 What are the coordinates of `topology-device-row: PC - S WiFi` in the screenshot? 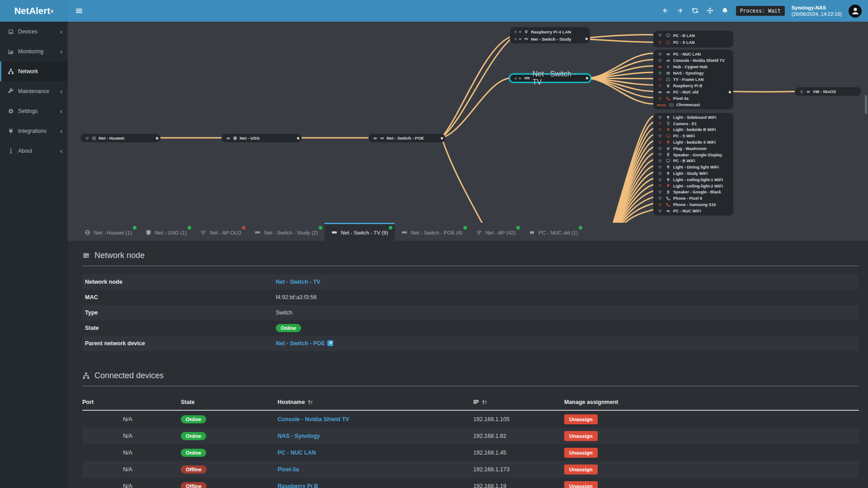 It's located at (693, 136).